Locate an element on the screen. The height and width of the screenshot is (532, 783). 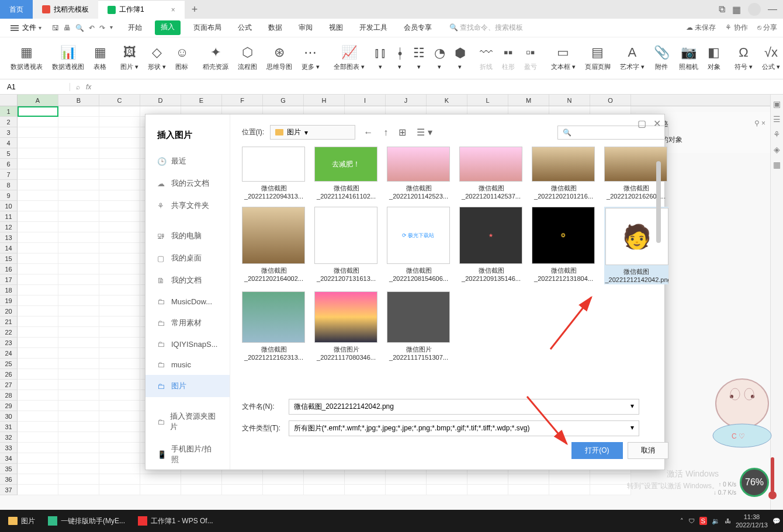
file-item: 微信截图_20221201142537... is located at coordinates (491, 173).